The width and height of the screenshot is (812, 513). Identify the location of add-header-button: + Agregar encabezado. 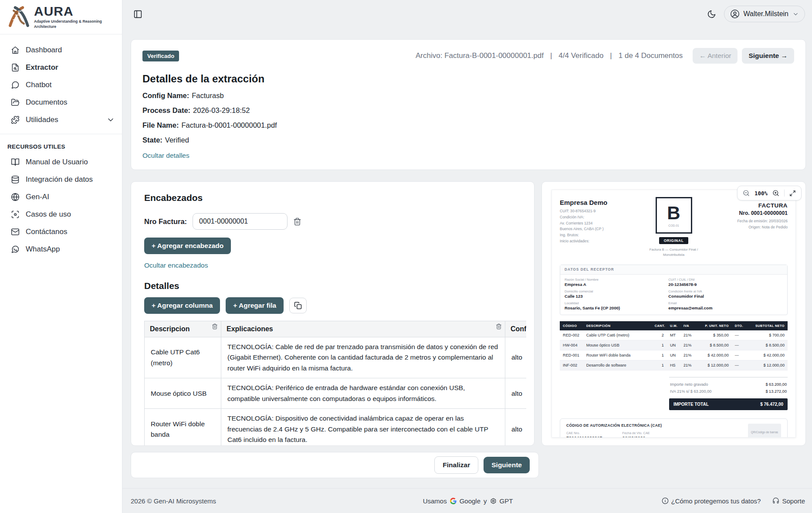
(187, 246).